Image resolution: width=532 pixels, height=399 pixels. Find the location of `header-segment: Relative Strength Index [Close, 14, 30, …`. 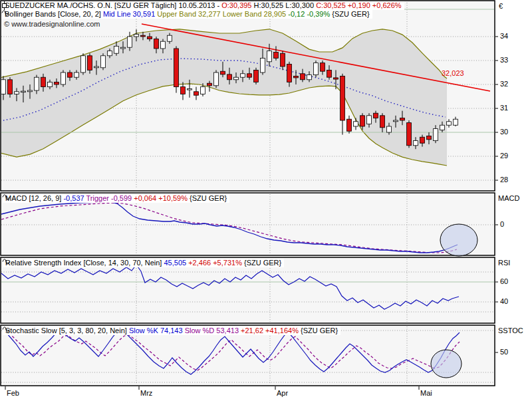

header-segment: Relative Strength Index [Close, 14, 30, … is located at coordinates (84, 263).